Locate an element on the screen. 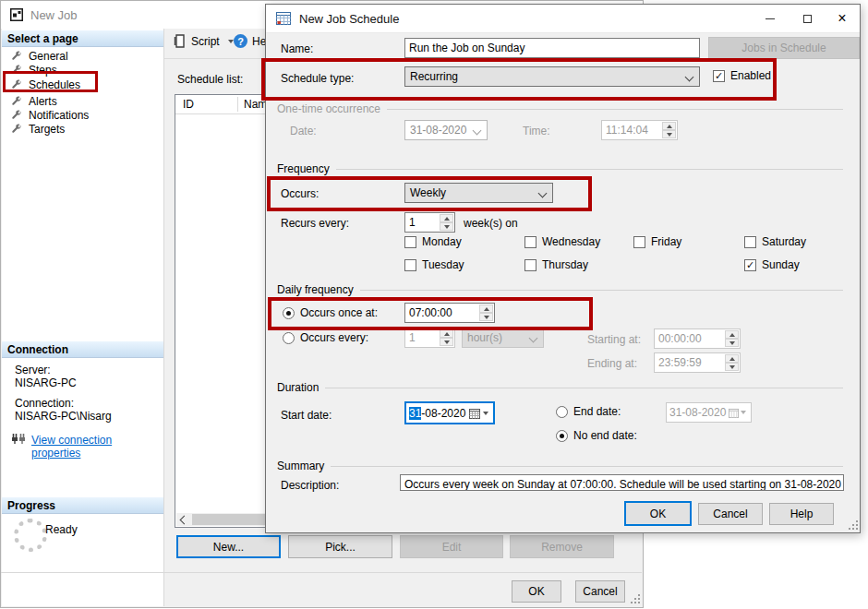 The width and height of the screenshot is (868, 609). start-date-picker: 31 -08-2020 is located at coordinates (450, 413).